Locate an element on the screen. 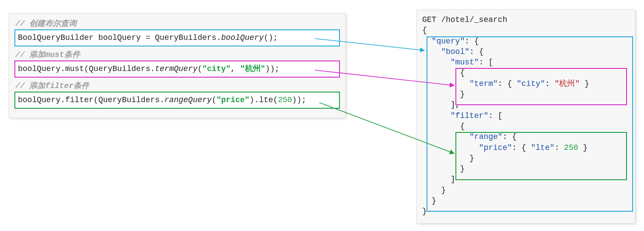 The image size is (644, 231). key-range: "range" is located at coordinates (486, 137).